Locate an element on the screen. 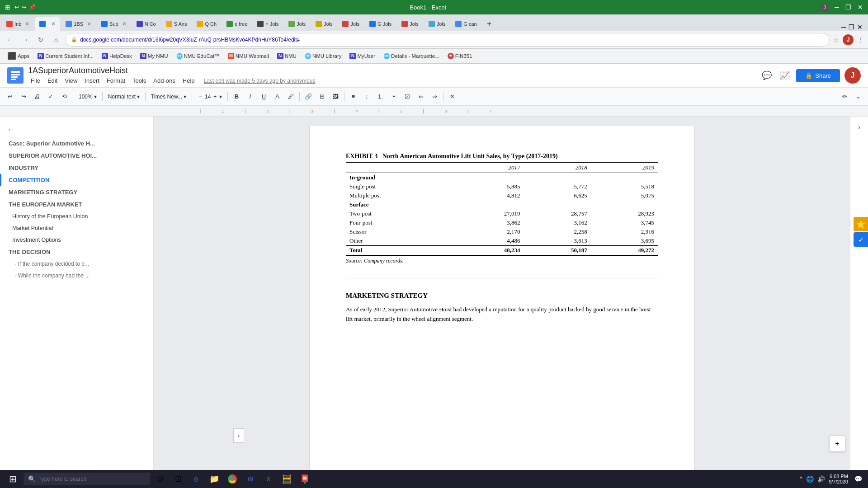 This screenshot has width=868, height=488. text-color-button: A is located at coordinates (277, 97).